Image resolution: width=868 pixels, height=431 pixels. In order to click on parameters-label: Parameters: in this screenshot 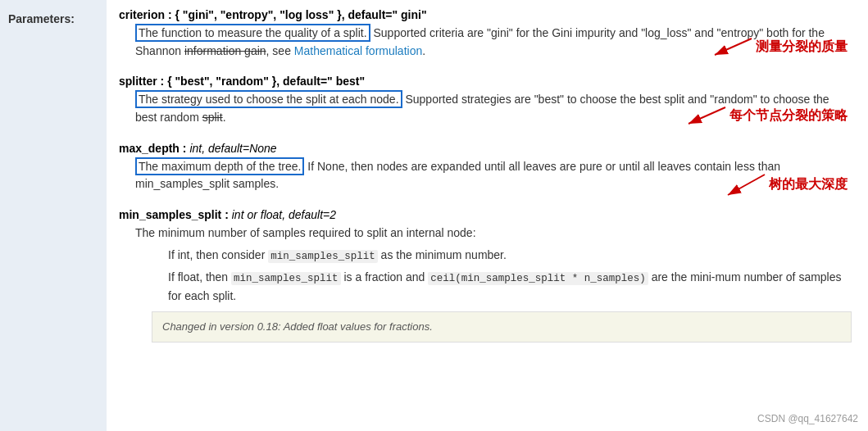, I will do `click(41, 19)`.